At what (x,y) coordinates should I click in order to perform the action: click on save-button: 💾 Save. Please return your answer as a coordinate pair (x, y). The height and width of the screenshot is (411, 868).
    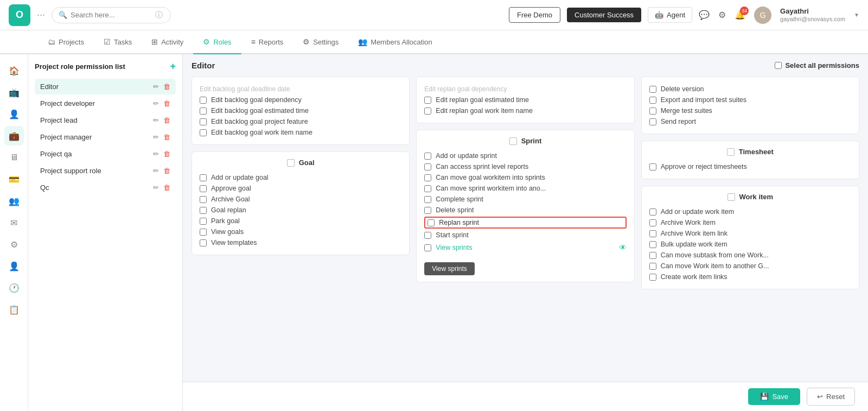
    Looking at the image, I should click on (774, 396).